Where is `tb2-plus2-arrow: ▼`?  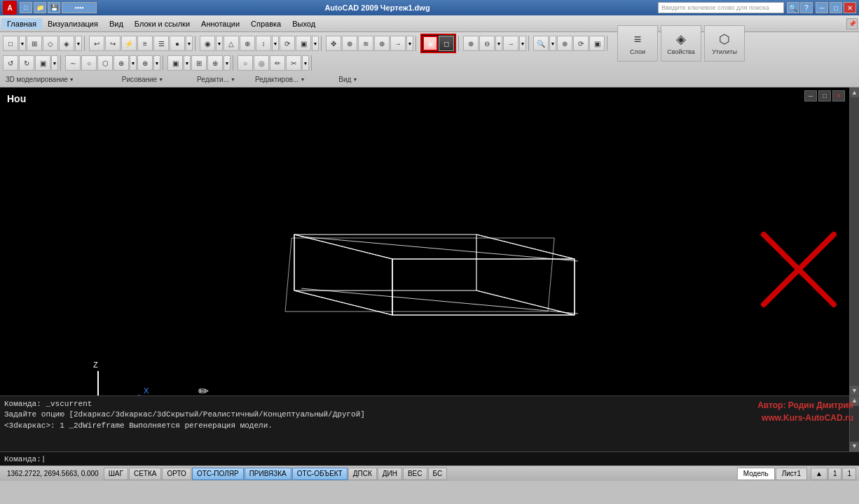
tb2-plus2-arrow: ▼ is located at coordinates (157, 63).